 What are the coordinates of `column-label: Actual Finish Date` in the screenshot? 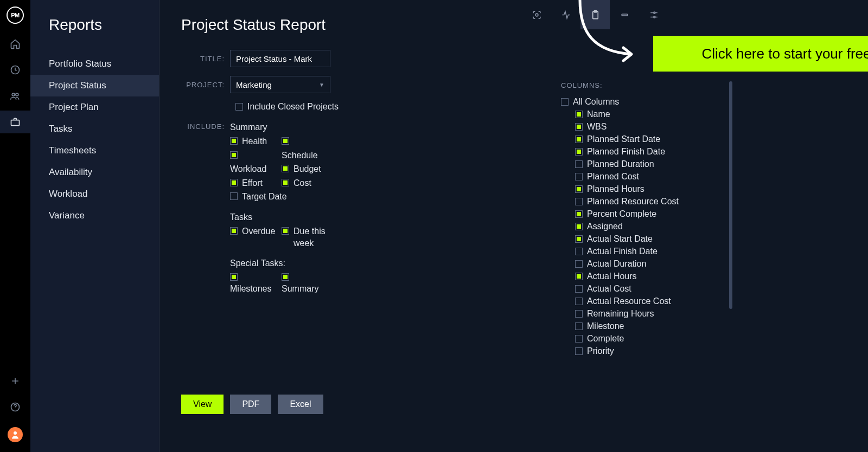 It's located at (622, 251).